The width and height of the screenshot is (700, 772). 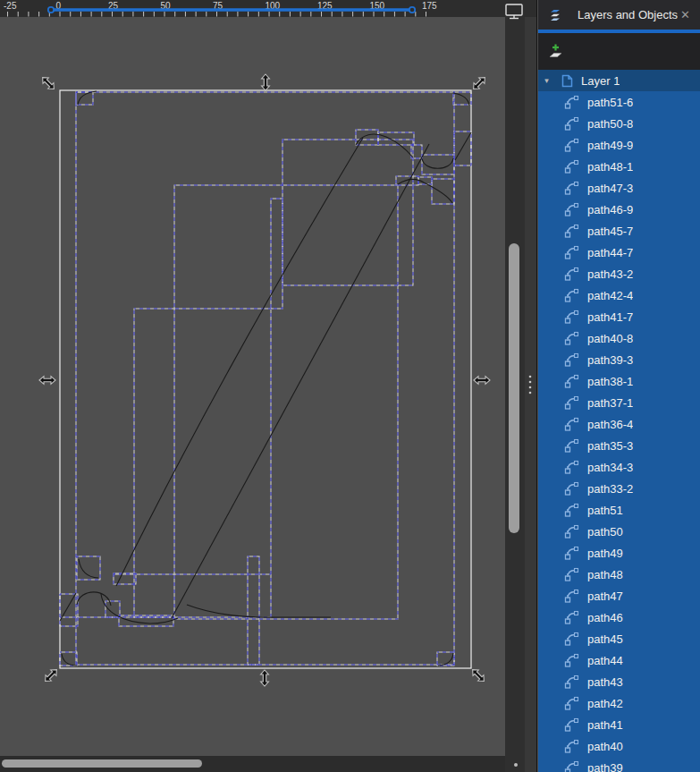 I want to click on path-row: path34-3, so click(x=619, y=467).